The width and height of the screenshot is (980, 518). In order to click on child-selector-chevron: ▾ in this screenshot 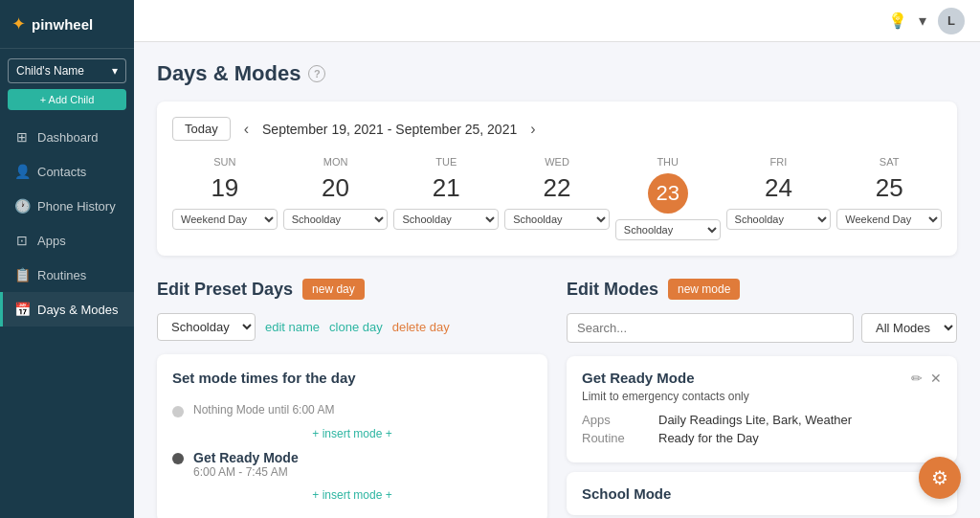, I will do `click(115, 71)`.